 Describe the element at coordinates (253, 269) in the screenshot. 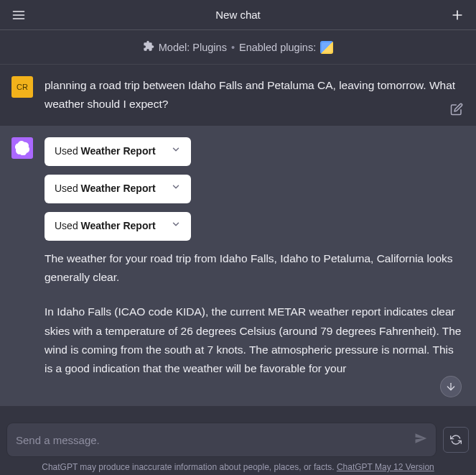

I see `assistant-paragraph: The weather for your road trip from Idah…` at that location.